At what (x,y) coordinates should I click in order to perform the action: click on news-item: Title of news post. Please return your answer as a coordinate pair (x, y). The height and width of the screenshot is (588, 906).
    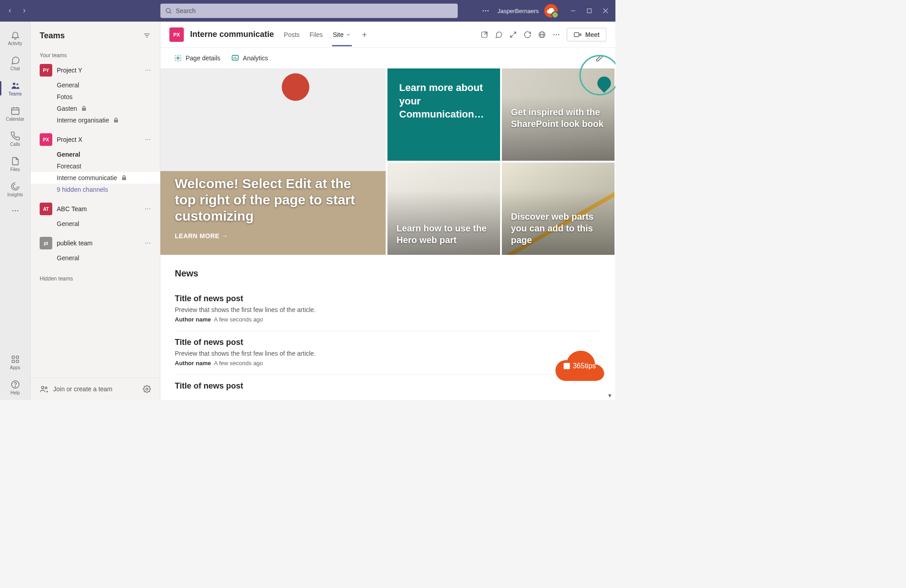
    Looking at the image, I should click on (388, 383).